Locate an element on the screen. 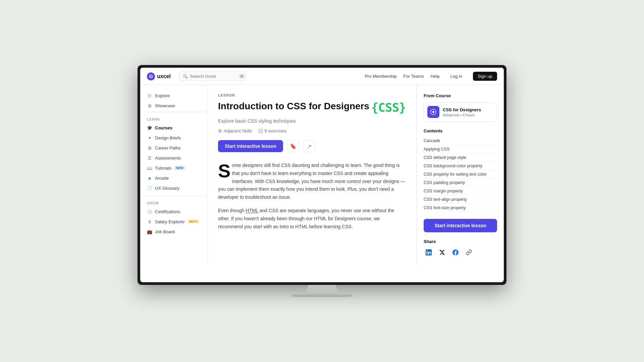 This screenshot has width=644, height=362. content-list-item: CSS background-color property is located at coordinates (460, 166).